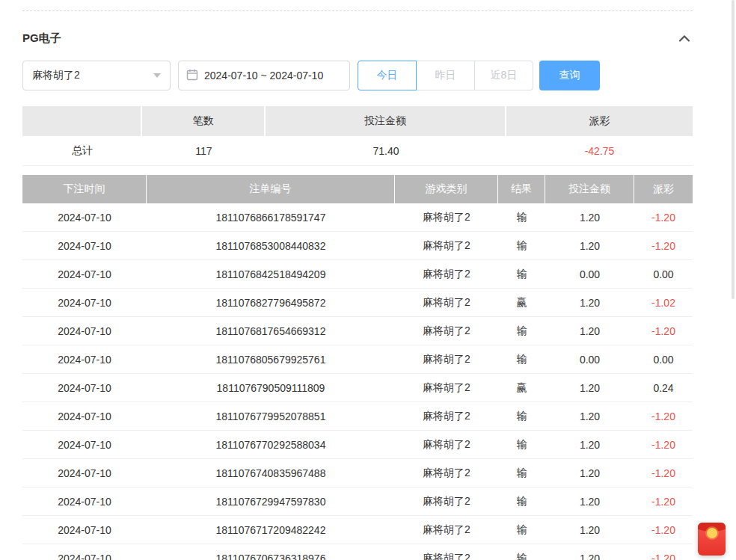  Describe the element at coordinates (522, 387) in the screenshot. I see `cell-result: 赢` at that location.